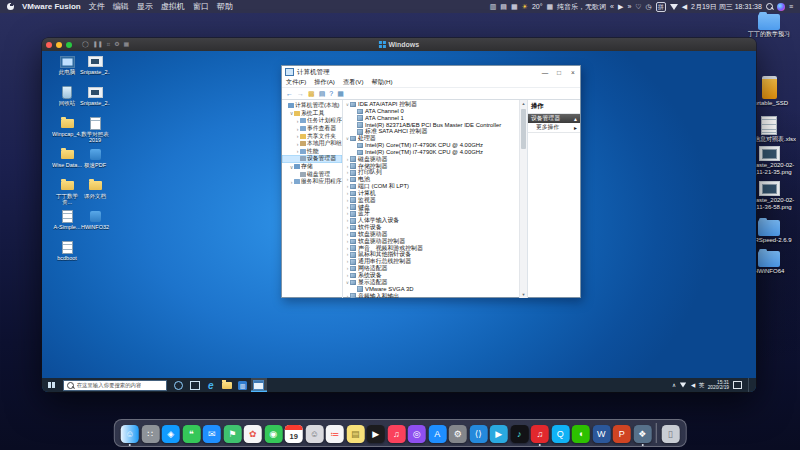 This screenshot has width=800, height=450. Describe the element at coordinates (340, 94) in the screenshot. I see `console-icon: ▦` at that location.